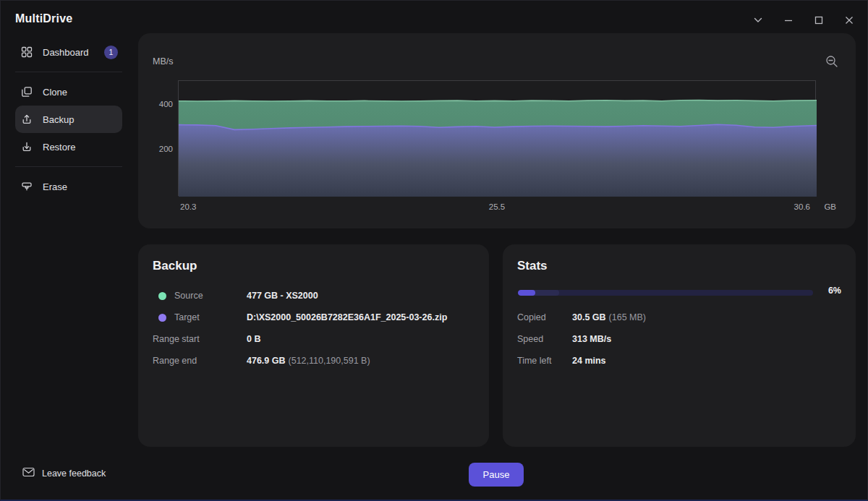  What do you see at coordinates (534, 361) in the screenshot?
I see `time-left-label: Time left` at bounding box center [534, 361].